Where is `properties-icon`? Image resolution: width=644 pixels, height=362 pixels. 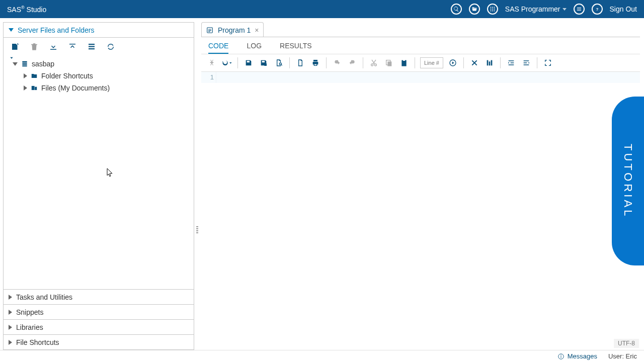 properties-icon is located at coordinates (92, 47).